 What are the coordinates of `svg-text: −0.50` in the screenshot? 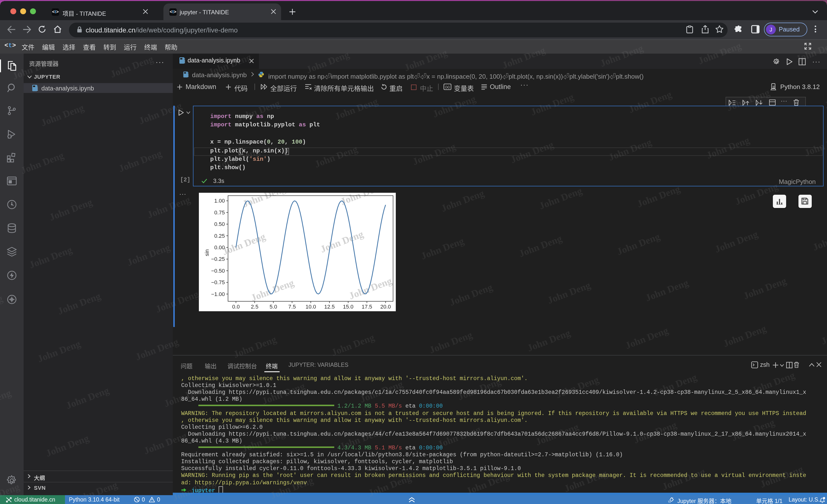 It's located at (218, 271).